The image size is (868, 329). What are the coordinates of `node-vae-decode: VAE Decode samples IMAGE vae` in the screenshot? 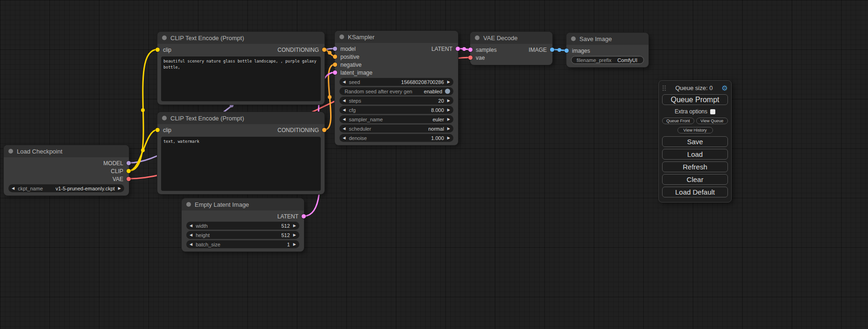 It's located at (511, 49).